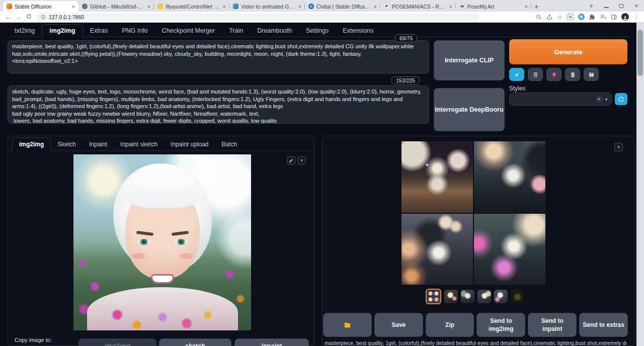 This screenshot has height=346, width=644. I want to click on gallery-action-buttons: Save Zip Send to img2img Send to inpaint…, so click(475, 325).